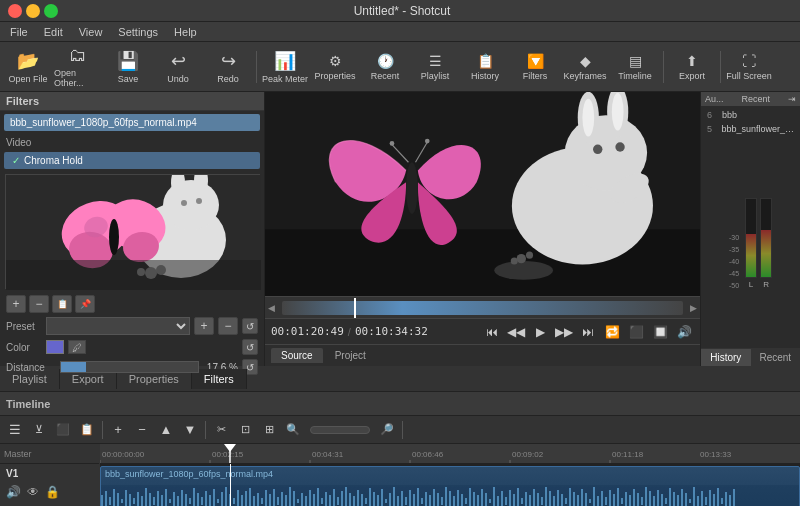  I want to click on expand-icon: ⇥, so click(792, 99).